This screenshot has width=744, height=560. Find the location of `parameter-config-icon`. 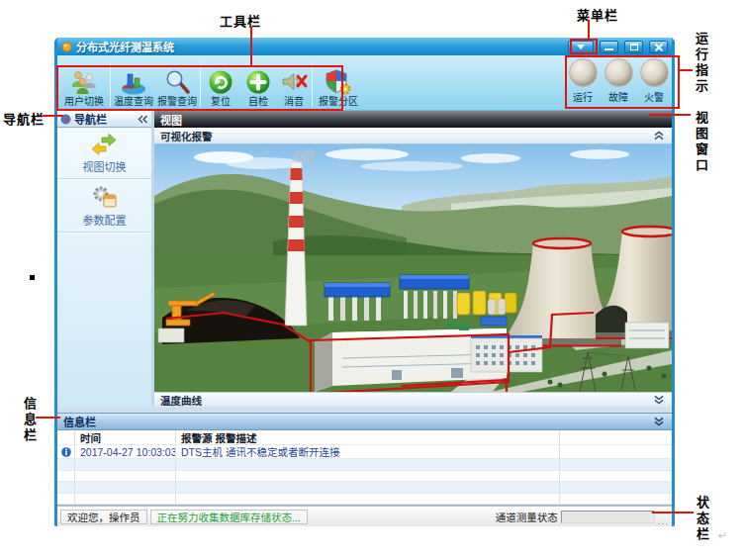

parameter-config-icon is located at coordinates (105, 197).